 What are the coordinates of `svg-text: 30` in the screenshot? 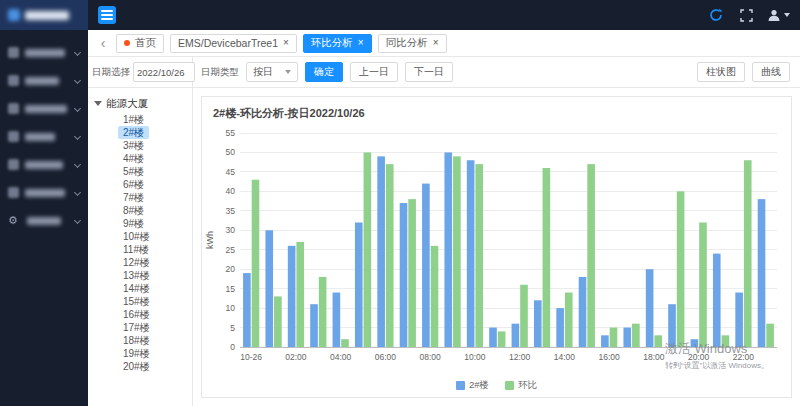 It's located at (231, 230).